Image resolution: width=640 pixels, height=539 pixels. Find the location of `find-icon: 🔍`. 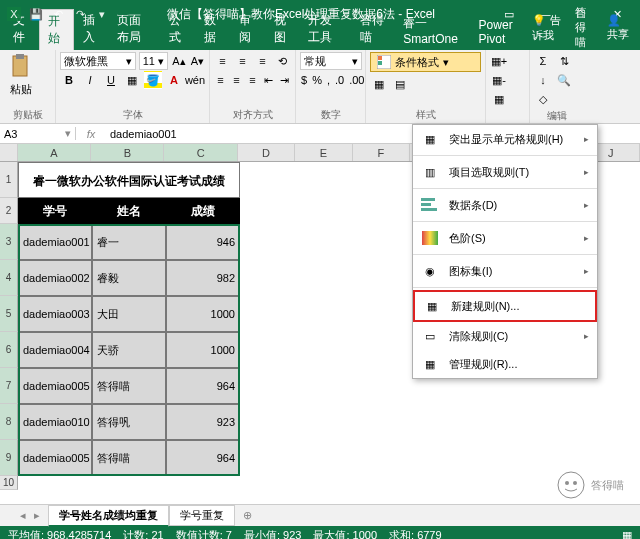

find-icon: 🔍 is located at coordinates (564, 80).